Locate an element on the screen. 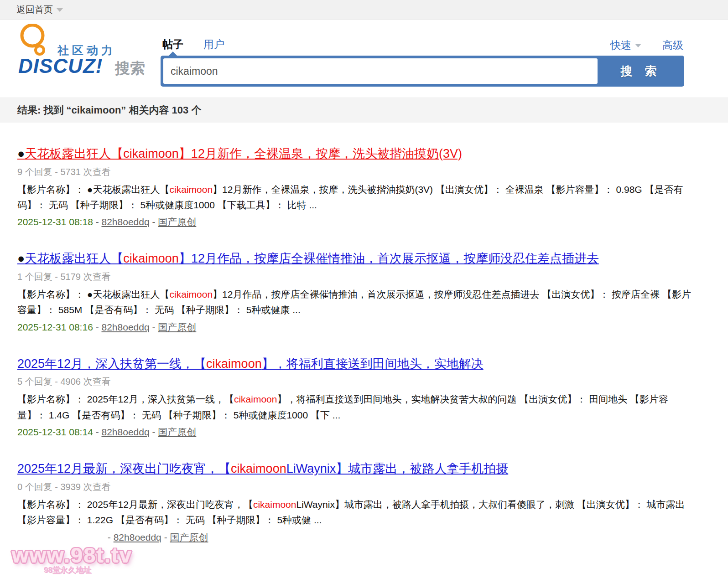  search-button: 搜 索 is located at coordinates (641, 71).